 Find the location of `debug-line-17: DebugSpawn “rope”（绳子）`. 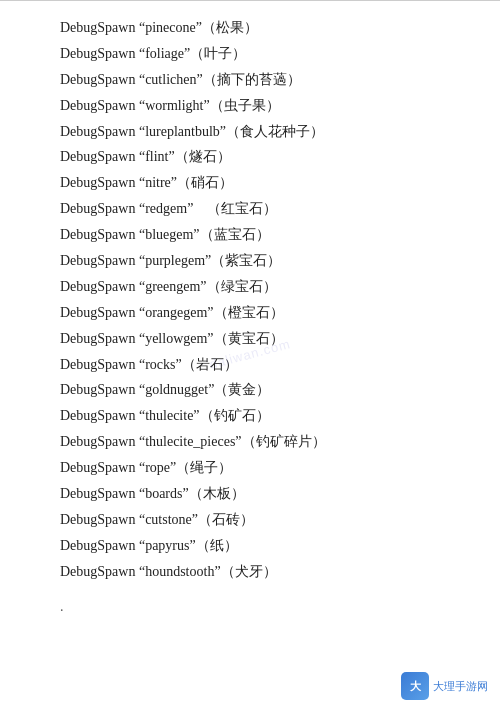

debug-line-17: DebugSpawn “rope”（绳子） is located at coordinates (250, 468).